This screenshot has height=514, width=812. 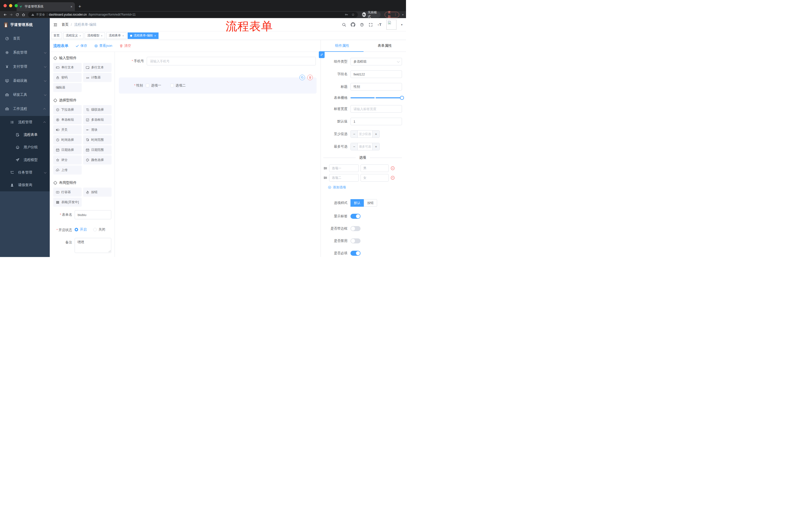 What do you see at coordinates (67, 67) in the screenshot?
I see `component-item: 单行文本` at bounding box center [67, 67].